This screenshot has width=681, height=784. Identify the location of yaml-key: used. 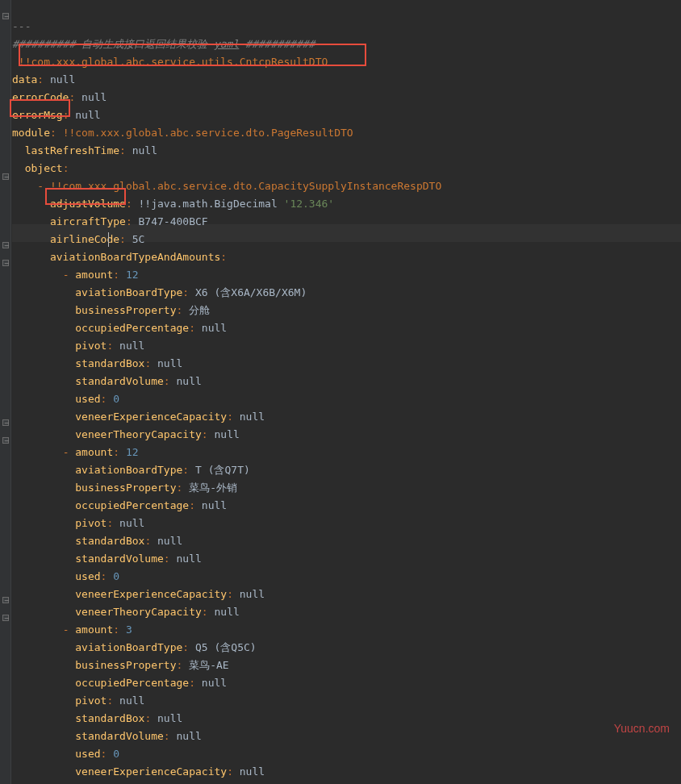
(87, 576).